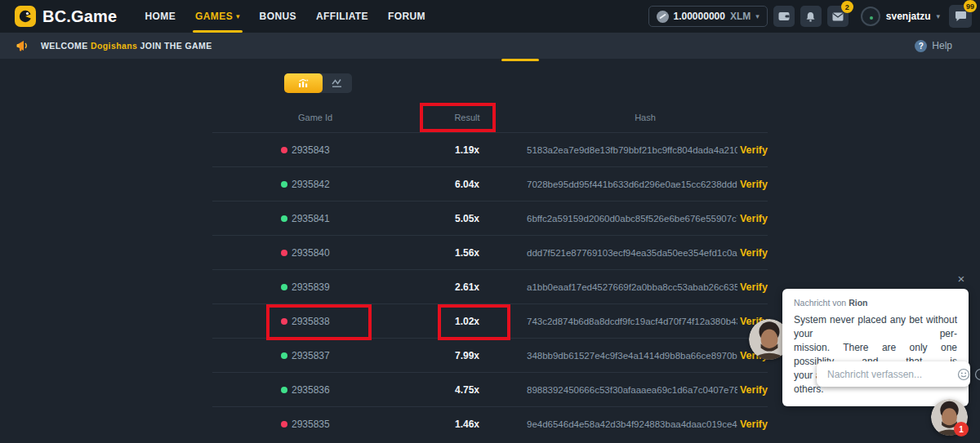  What do you see at coordinates (490, 390) in the screenshot?
I see `table-row: 2935836 4.75x 8988392450666c53f30afaaaea…` at bounding box center [490, 390].